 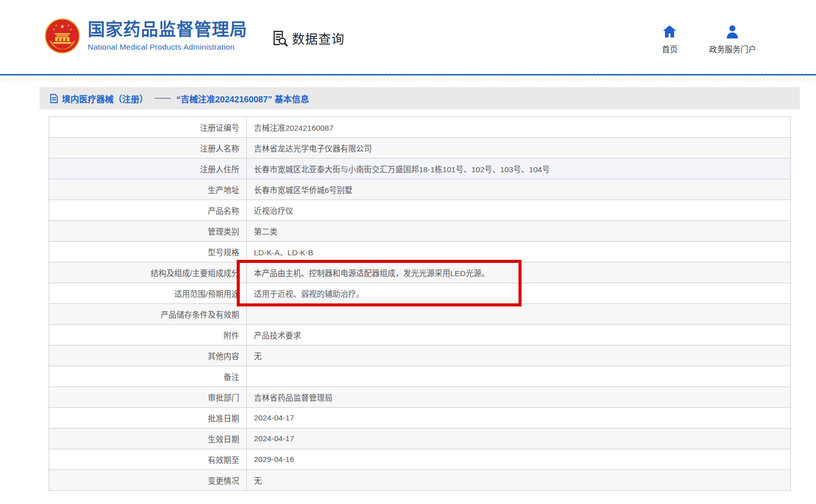 I want to click on row-value: 吉械注准20242160087, so click(x=519, y=128).